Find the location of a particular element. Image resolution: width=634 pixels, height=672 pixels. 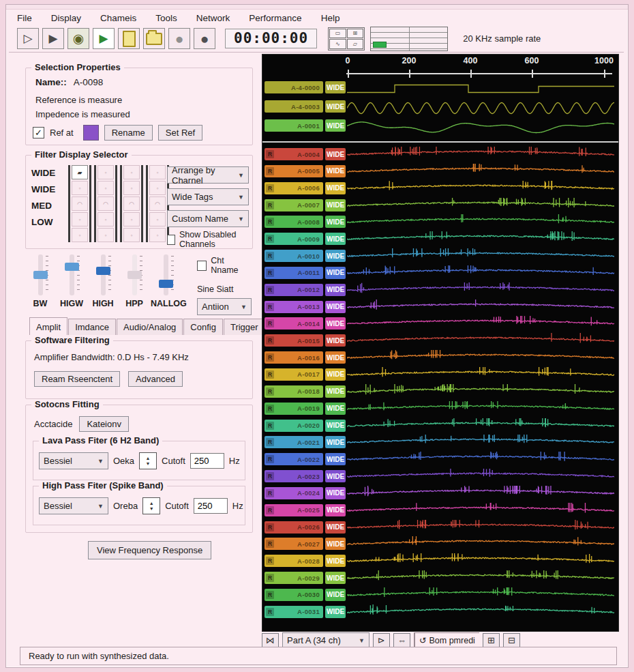

channel-label-bar: RA-0023 is located at coordinates (294, 476).